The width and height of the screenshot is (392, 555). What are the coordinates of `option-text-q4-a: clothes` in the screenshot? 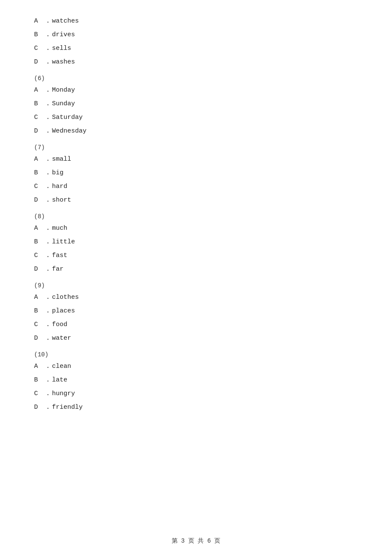 It's located at (66, 298).